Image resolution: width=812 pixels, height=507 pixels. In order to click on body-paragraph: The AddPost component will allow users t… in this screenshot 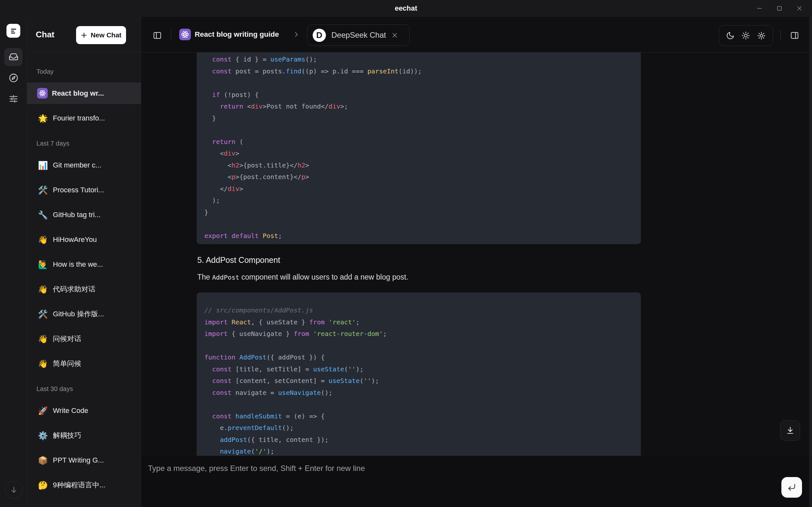, I will do `click(303, 277)`.